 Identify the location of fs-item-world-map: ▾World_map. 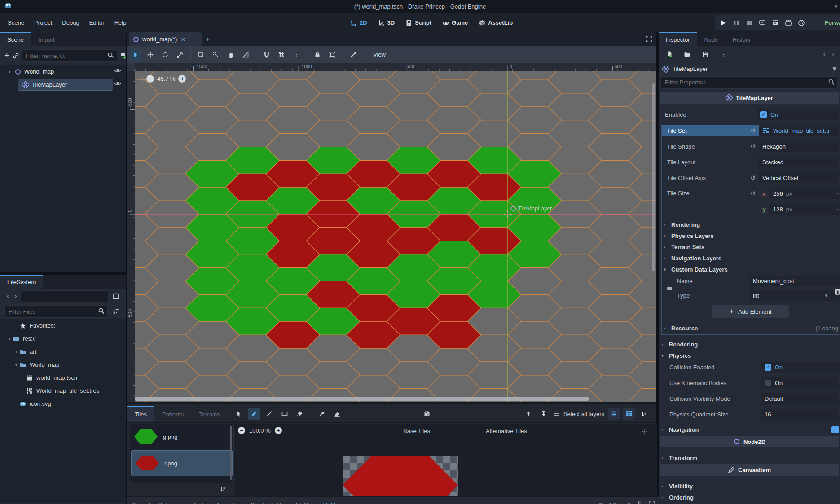
(63, 364).